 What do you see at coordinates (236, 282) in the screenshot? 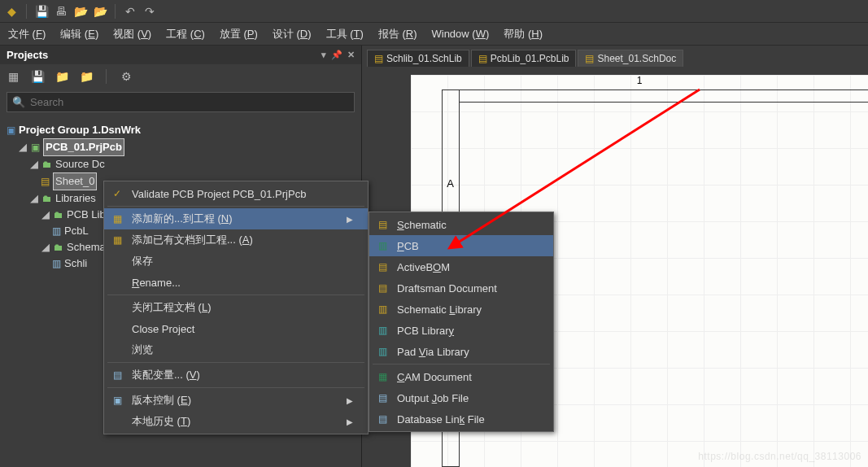
I see `menuitem-Rename...: Rename...` at bounding box center [236, 282].